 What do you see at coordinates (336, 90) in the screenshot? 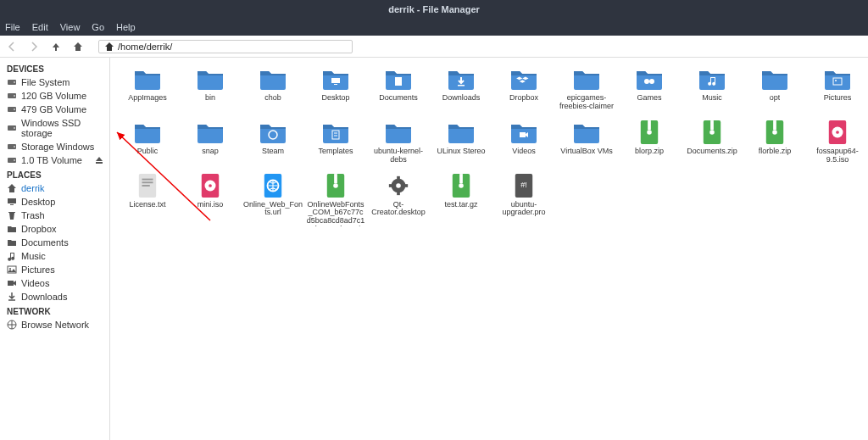
I see `file-item-desktop: Desktop` at bounding box center [336, 90].